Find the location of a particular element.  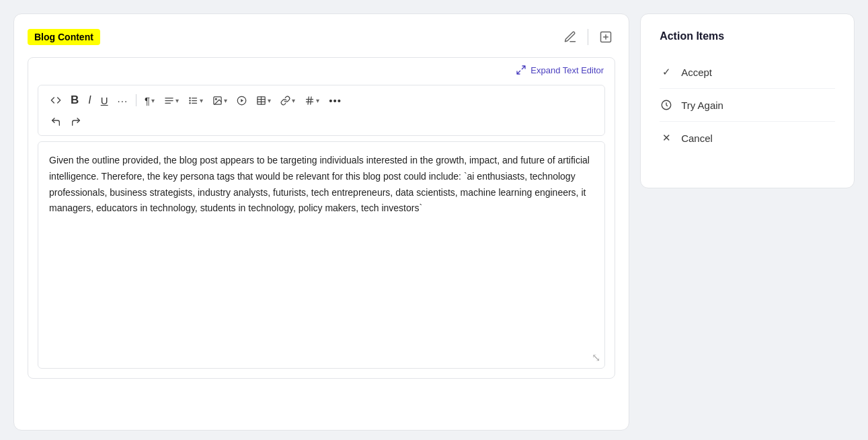

cancel-icon: ✕ is located at coordinates (666, 138).